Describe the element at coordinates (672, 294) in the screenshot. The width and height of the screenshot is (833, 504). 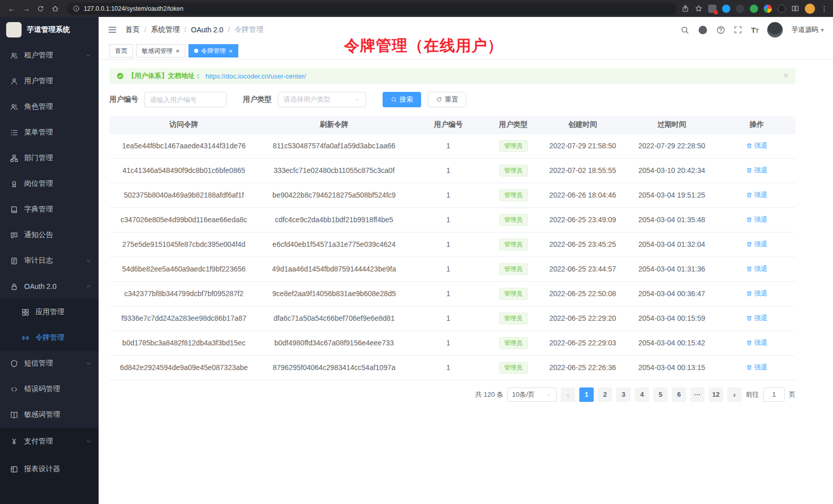
I see `expire-time-cell: 2054-03-04 00:36:47` at that location.